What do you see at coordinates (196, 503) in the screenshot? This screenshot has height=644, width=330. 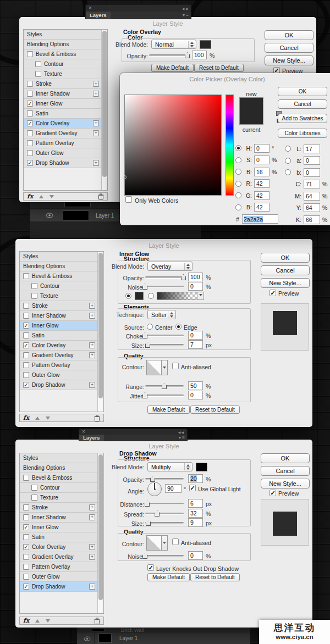 I see `distance-field: 6` at bounding box center [196, 503].